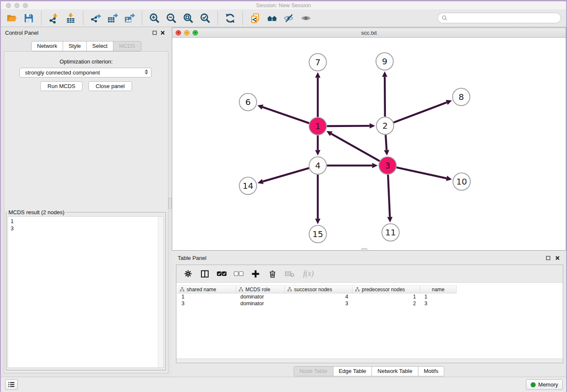 The image size is (567, 392). What do you see at coordinates (110, 86) in the screenshot?
I see `close-panel-button-2: Close panel` at bounding box center [110, 86].